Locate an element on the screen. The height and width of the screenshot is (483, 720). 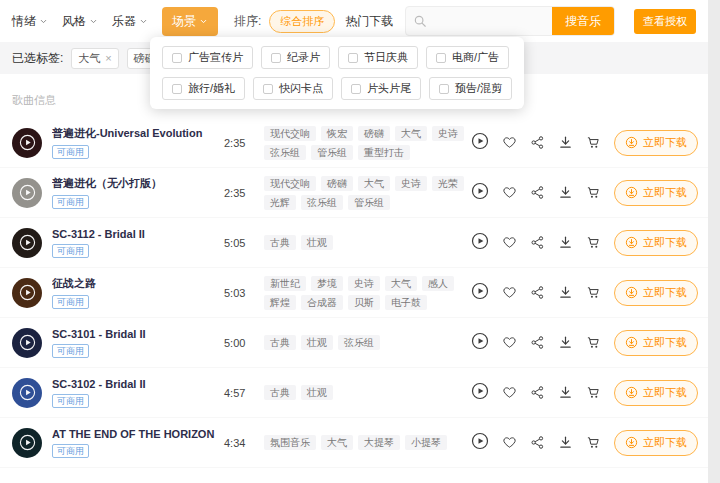
tag: 小提琴 is located at coordinates (426, 442).